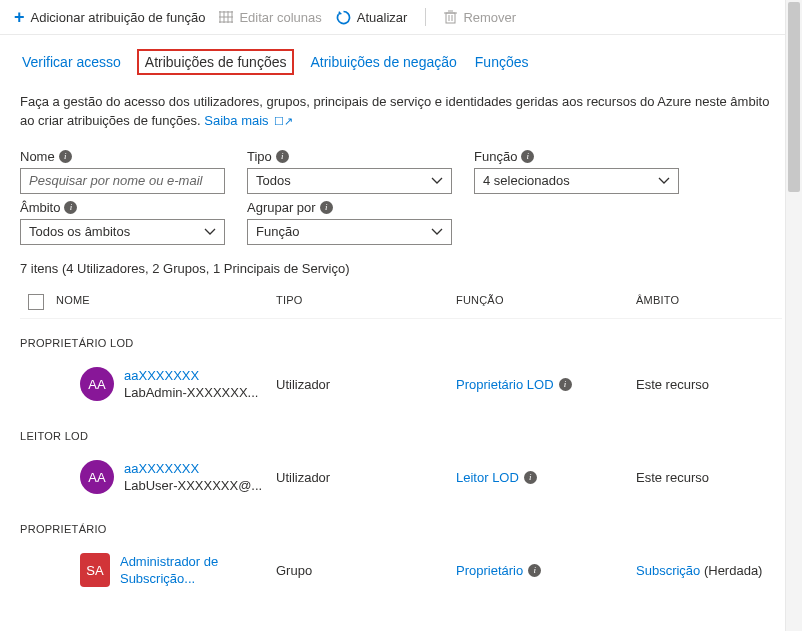  What do you see at coordinates (280, 18) in the screenshot?
I see `edit-columns-label: Editar colunas` at bounding box center [280, 18].